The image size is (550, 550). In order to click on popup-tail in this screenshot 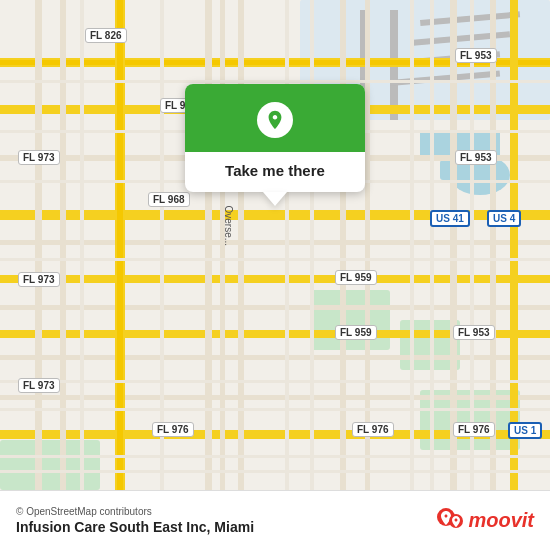, I will do `click(275, 199)`.